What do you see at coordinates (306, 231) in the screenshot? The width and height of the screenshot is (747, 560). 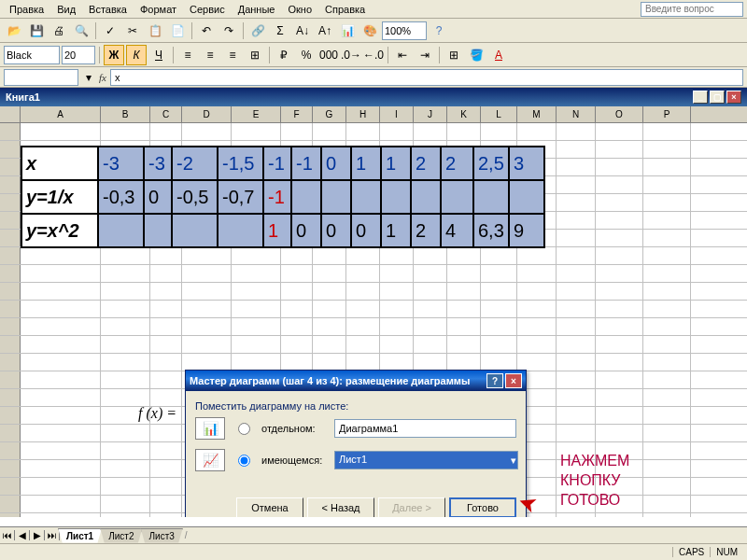 I see `data-cell: 0` at bounding box center [306, 231].